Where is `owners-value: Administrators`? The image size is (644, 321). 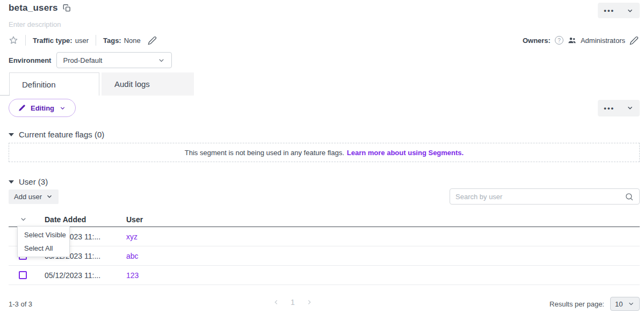
owners-value: Administrators is located at coordinates (603, 41).